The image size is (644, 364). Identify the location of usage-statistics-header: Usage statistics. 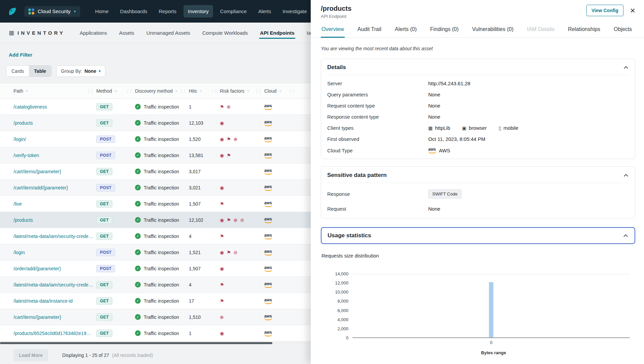
(478, 236).